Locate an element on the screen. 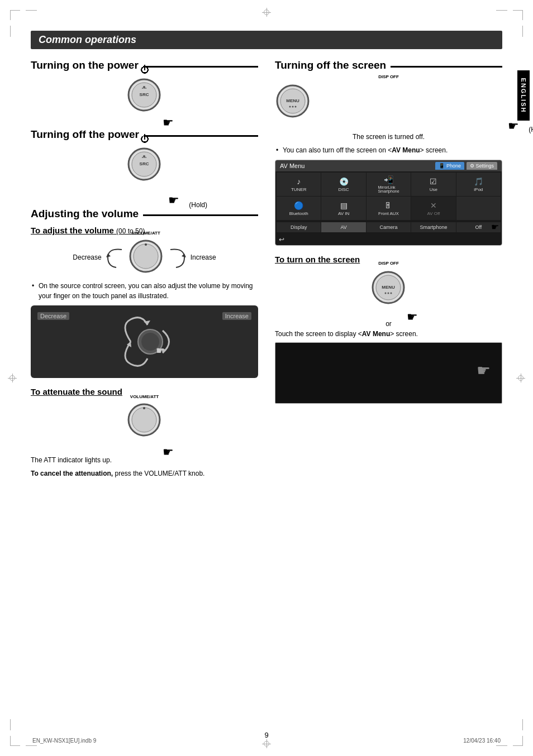 The image size is (533, 756). increase-label: Increase is located at coordinates (203, 257).